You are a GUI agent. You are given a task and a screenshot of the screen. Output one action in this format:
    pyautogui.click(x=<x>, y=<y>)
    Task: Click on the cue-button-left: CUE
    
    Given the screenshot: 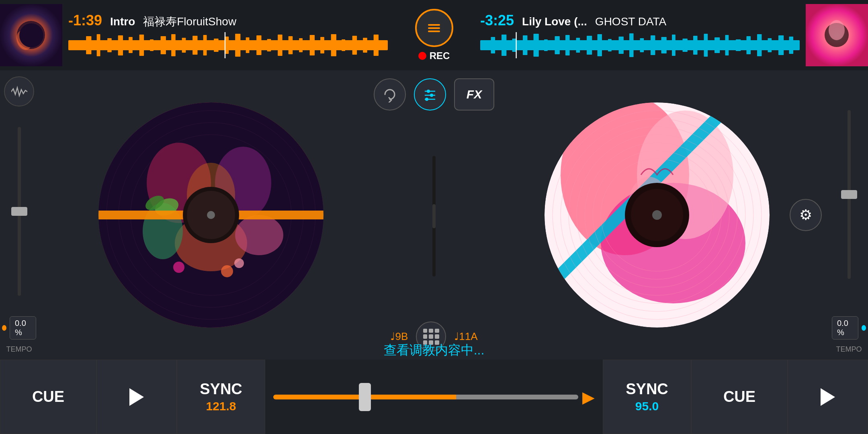 What is the action you would take?
    pyautogui.click(x=48, y=397)
    